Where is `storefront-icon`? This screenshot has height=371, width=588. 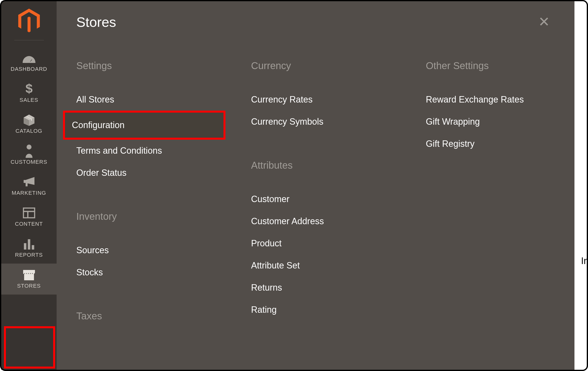 storefront-icon is located at coordinates (29, 275).